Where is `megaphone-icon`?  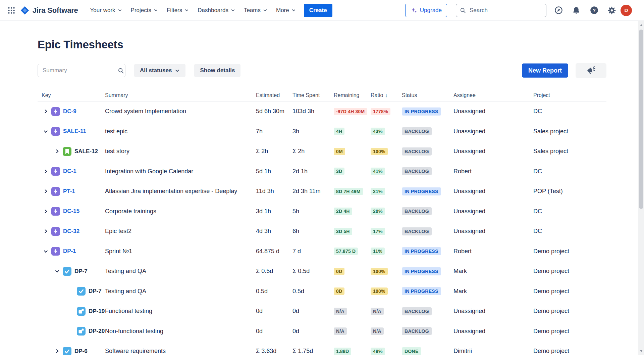 megaphone-icon is located at coordinates (591, 71).